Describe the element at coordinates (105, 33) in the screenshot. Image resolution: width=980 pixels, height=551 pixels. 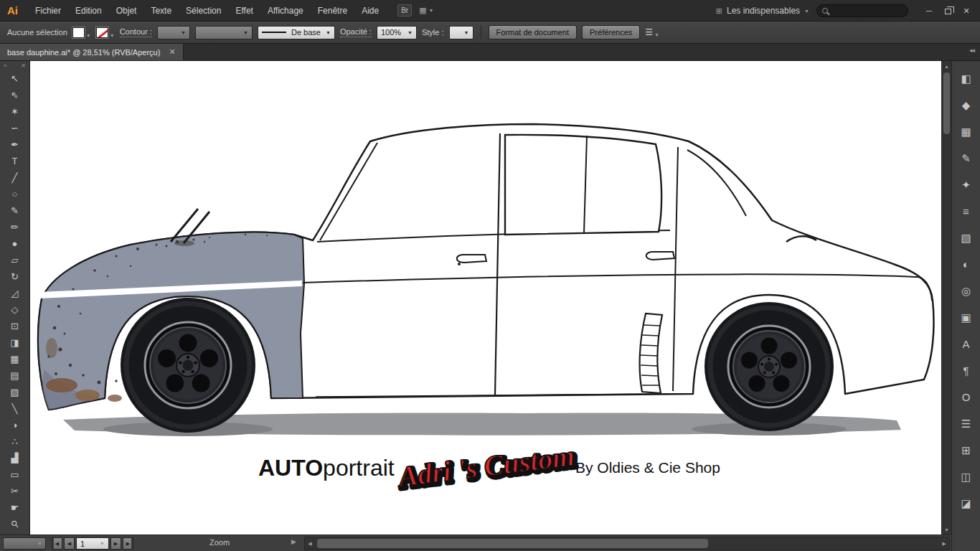
I see `stroke-color-picker: ▼` at that location.